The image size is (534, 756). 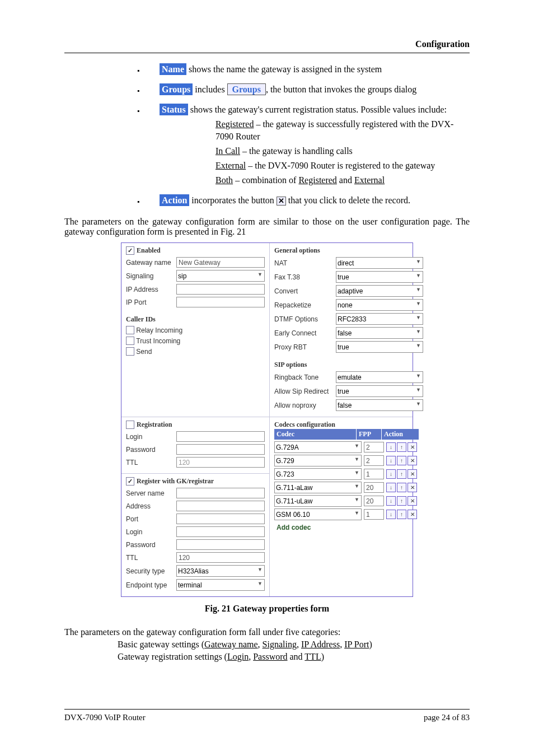 I want to click on repack-select, so click(x=380, y=305).